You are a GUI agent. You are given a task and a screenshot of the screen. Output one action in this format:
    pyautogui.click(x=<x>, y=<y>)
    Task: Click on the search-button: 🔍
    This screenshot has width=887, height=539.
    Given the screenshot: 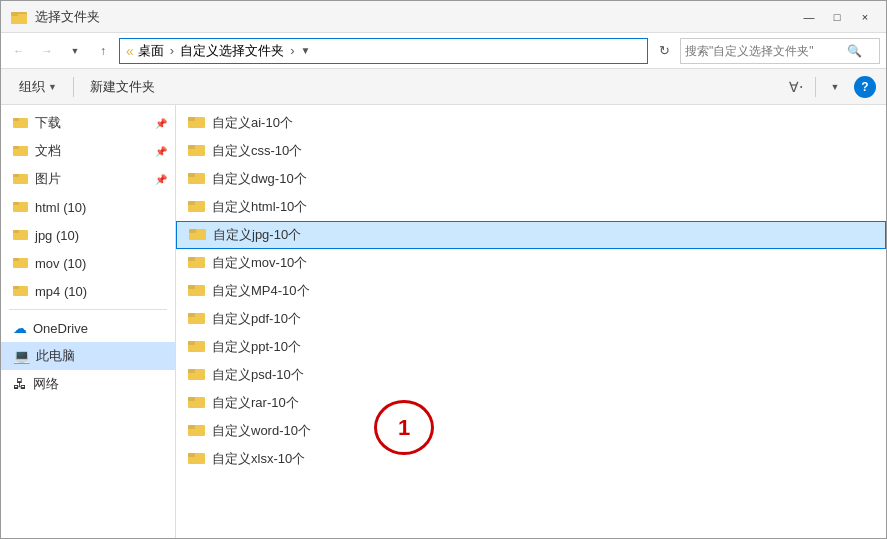 What is the action you would take?
    pyautogui.click(x=854, y=51)
    